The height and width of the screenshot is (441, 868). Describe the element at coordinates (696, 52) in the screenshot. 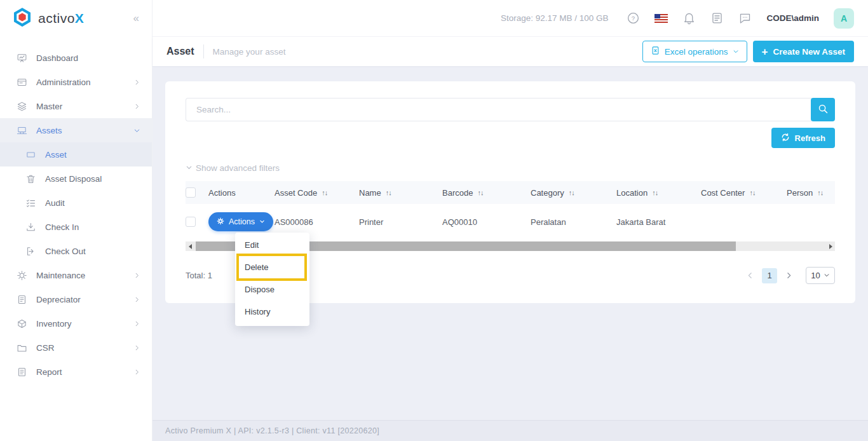

I see `excel-operations-label: Excel operations` at that location.